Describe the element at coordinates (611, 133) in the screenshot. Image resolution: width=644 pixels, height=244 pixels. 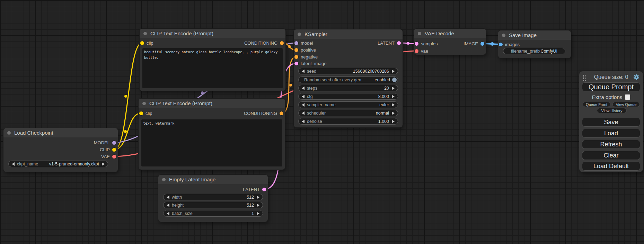
I see `load-button: Load` at that location.